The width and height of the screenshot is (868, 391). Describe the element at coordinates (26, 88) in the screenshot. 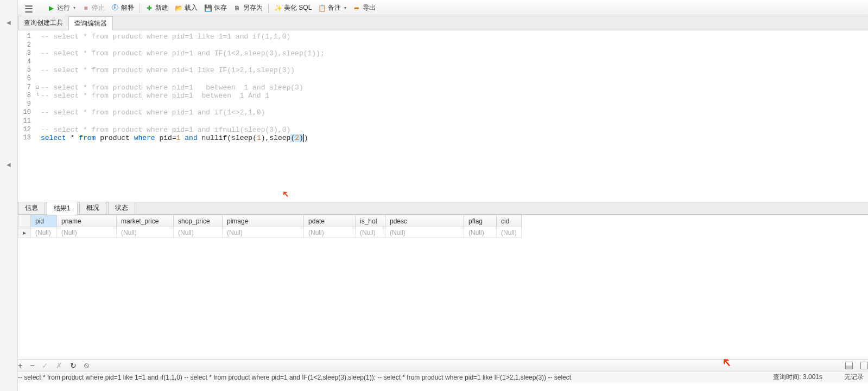

I see `line-gutter: 12345678910111213` at that location.